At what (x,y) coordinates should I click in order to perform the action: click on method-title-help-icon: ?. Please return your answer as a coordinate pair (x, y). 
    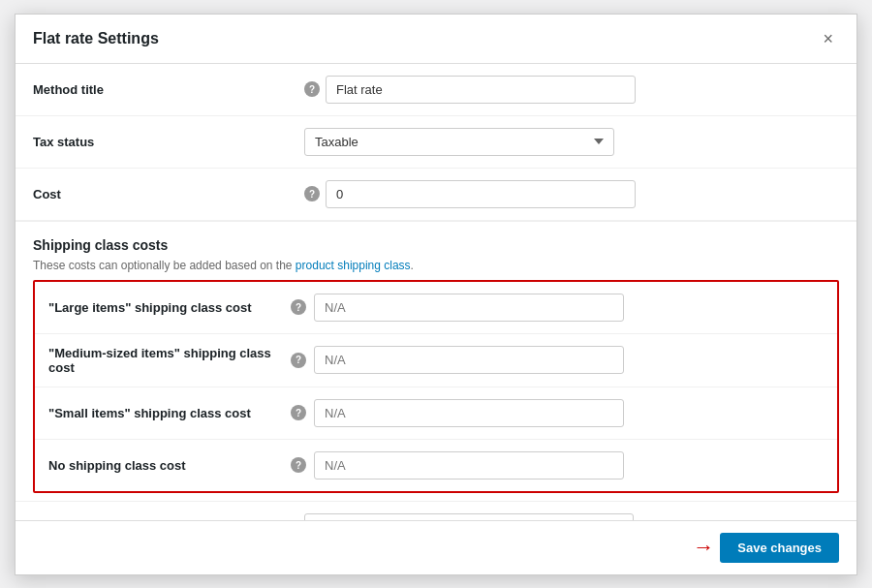
    Looking at the image, I should click on (312, 89).